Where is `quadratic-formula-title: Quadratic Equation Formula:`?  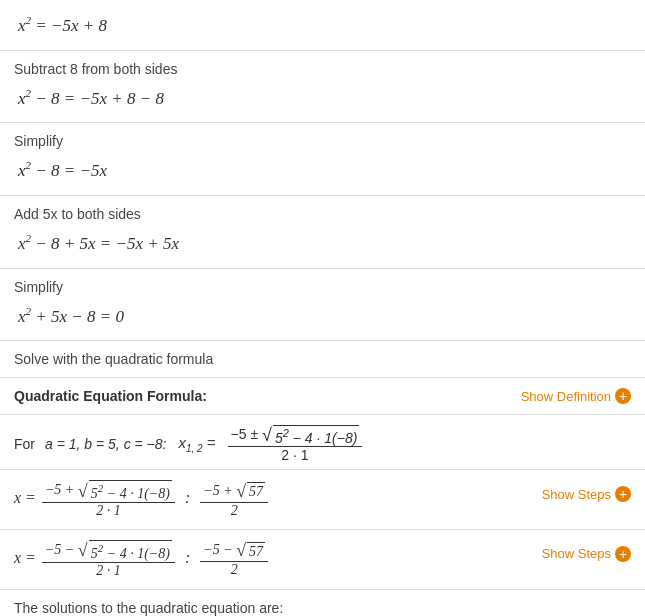 quadratic-formula-title: Quadratic Equation Formula: is located at coordinates (110, 396).